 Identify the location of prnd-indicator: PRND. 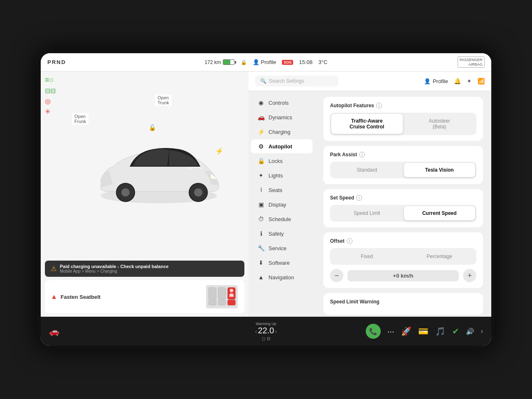
(57, 62).